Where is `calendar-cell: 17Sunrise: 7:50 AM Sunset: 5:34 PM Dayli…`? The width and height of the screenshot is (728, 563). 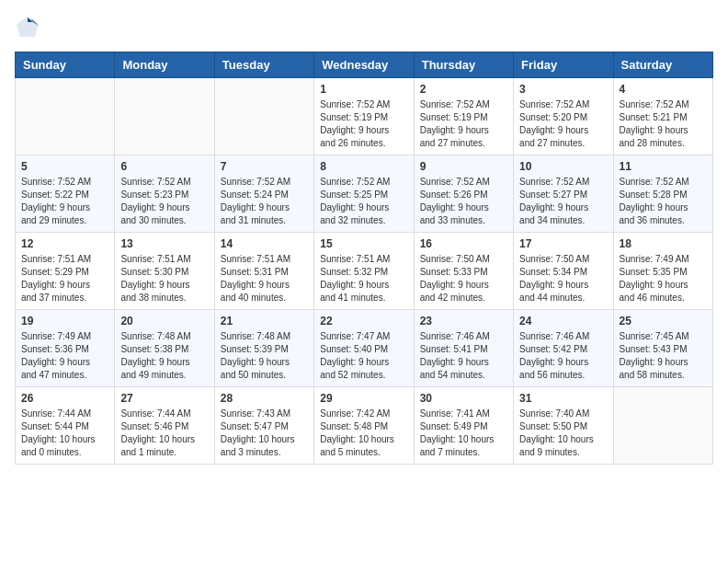
calendar-cell: 17Sunrise: 7:50 AM Sunset: 5:34 PM Dayli… is located at coordinates (563, 271).